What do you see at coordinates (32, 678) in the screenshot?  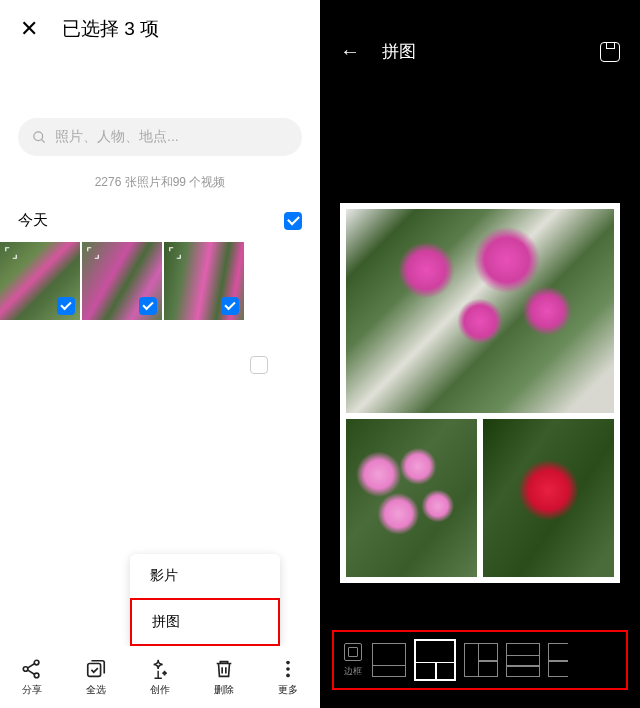 I see `share-button: 分享` at bounding box center [32, 678].